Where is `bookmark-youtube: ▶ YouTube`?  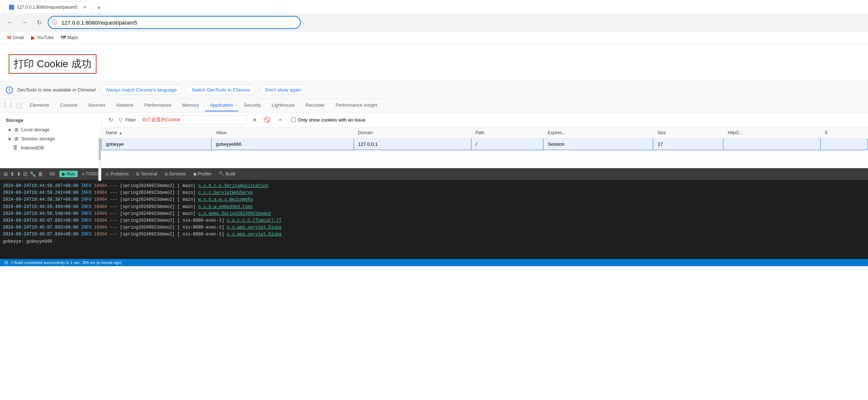 bookmark-youtube: ▶ YouTube is located at coordinates (42, 38).